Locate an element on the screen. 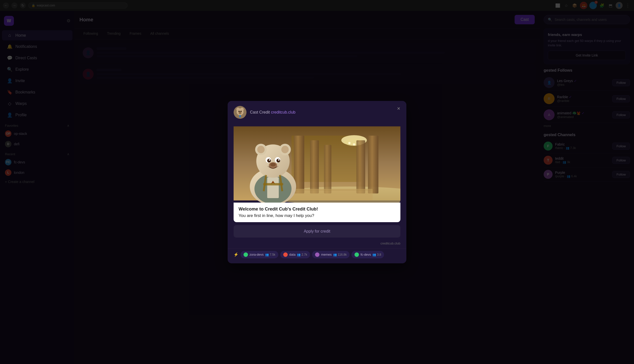 This screenshot has width=634, height=364. lightning-icon: ⚡ is located at coordinates (236, 254).